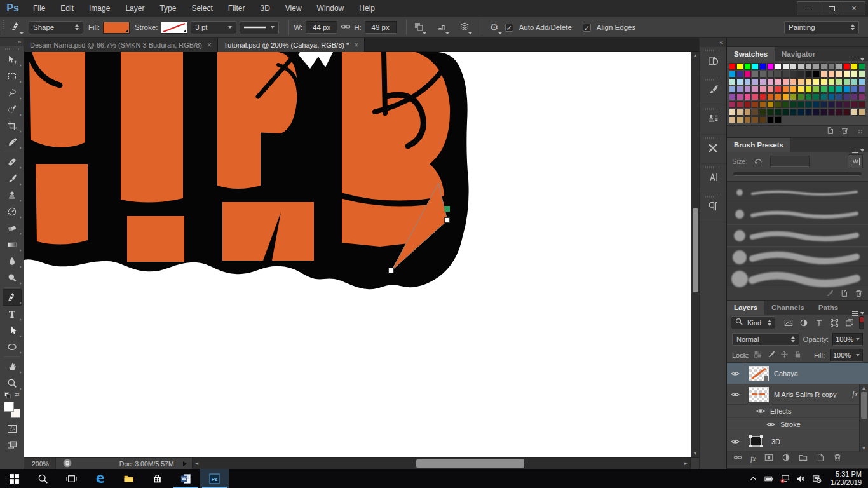  What do you see at coordinates (11, 42) in the screenshot?
I see `toolbar-collapse-button: »` at bounding box center [11, 42].